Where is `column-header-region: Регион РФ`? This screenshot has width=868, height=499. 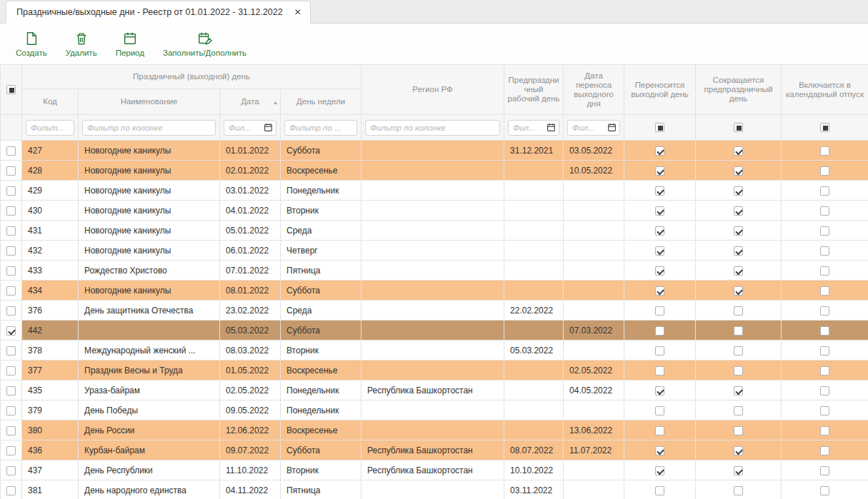 column-header-region: Регион РФ is located at coordinates (433, 90).